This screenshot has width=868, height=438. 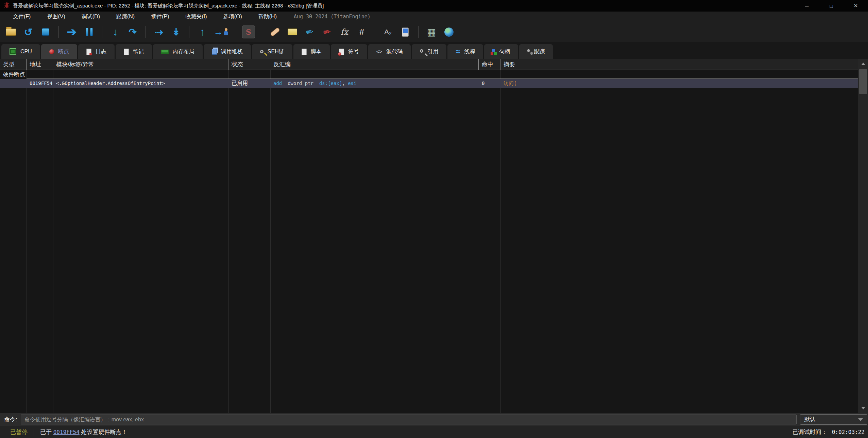 What do you see at coordinates (97, 52) in the screenshot?
I see `tab-log: 日志` at bounding box center [97, 52].